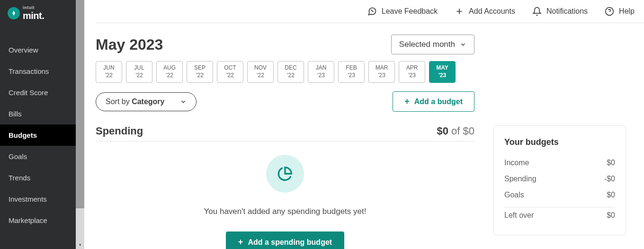  I want to click on sidebar-item-overview: Overview, so click(38, 50).